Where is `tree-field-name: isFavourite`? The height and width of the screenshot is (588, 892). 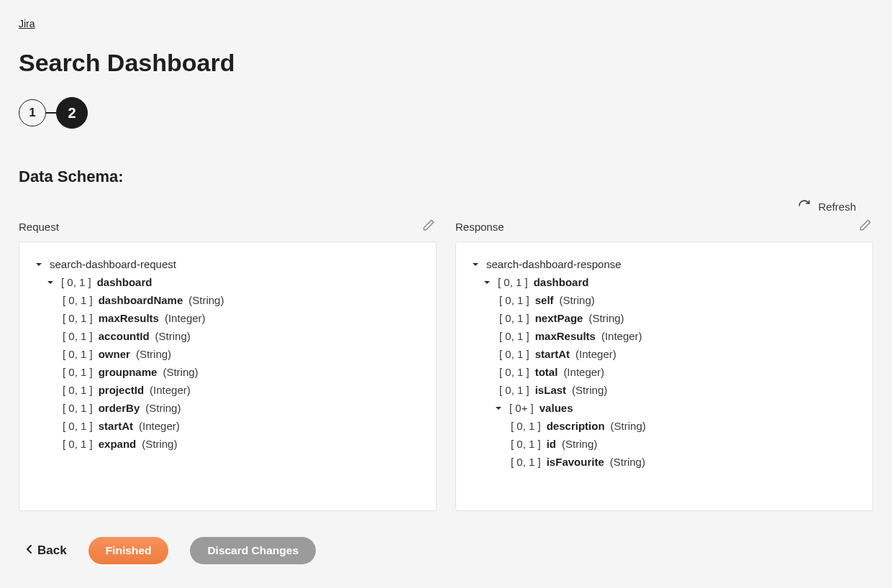 tree-field-name: isFavourite is located at coordinates (575, 461).